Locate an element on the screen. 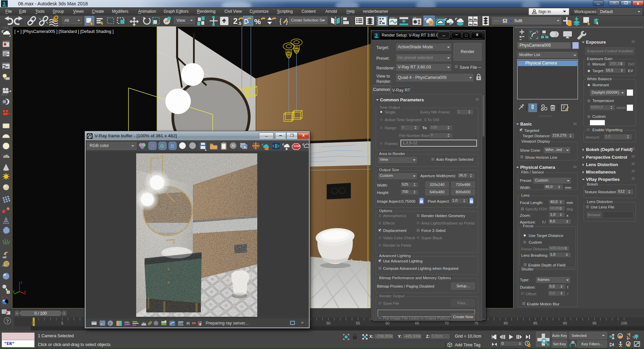 This screenshot has width=644, height=349. svg-text: 95 is located at coordinates (594, 323).